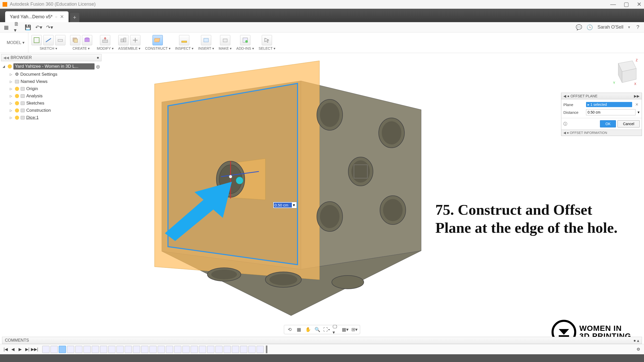 The image size is (644, 362). What do you see at coordinates (48, 40) in the screenshot?
I see `sketch-tool2-icon` at bounding box center [48, 40].